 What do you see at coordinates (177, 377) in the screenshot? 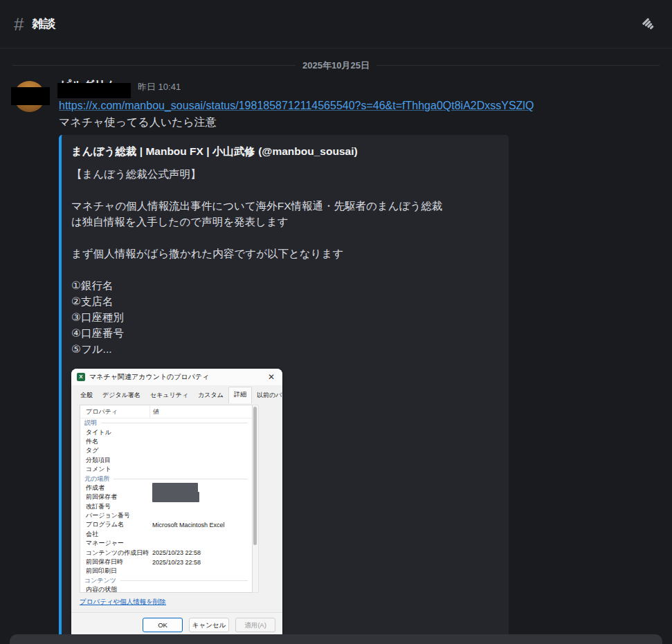
I see `dialog-titlebar: X マネチャ関連アカウントのプロパティ ✕` at bounding box center [177, 377].